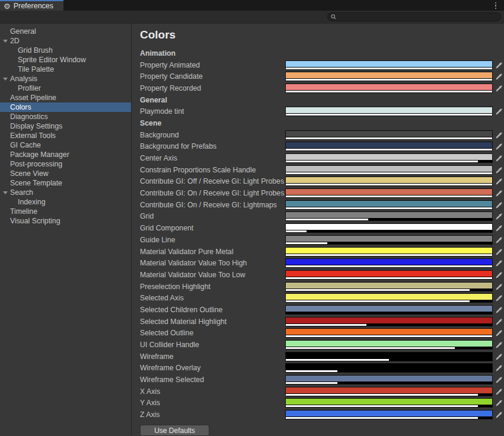 The image size is (504, 436). What do you see at coordinates (65, 136) in the screenshot?
I see `sidebar-item-external-tools: External Tools` at bounding box center [65, 136].